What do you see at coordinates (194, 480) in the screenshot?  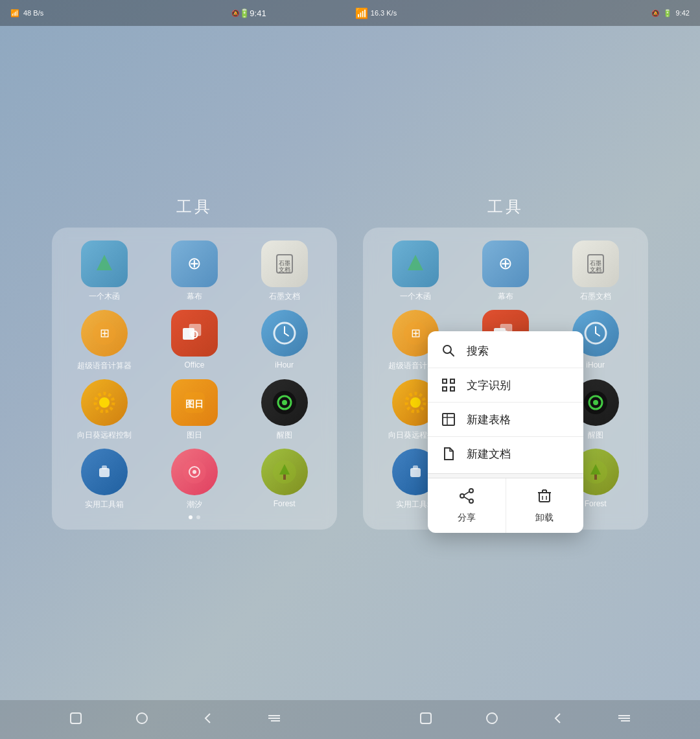 I see `app-chaoxi: 潮汐` at bounding box center [194, 480].